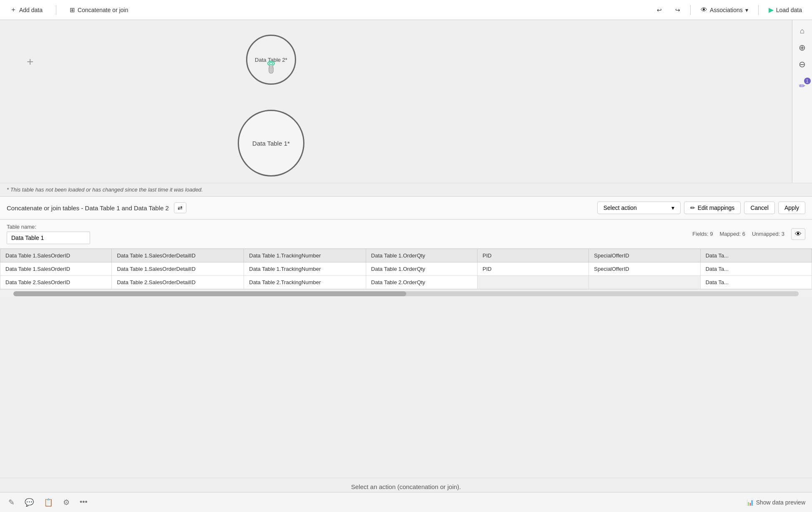  I want to click on right-tools-panel: ⌂ ⊕ ⊖ ✏ 1, so click(802, 101).